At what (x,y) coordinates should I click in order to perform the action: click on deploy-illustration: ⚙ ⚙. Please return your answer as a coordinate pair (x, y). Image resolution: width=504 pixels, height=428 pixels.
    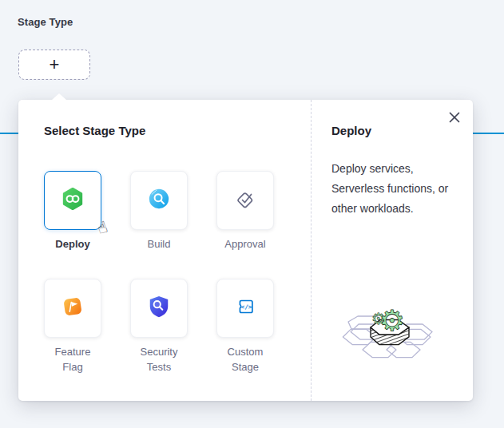
    Looking at the image, I should click on (390, 327).